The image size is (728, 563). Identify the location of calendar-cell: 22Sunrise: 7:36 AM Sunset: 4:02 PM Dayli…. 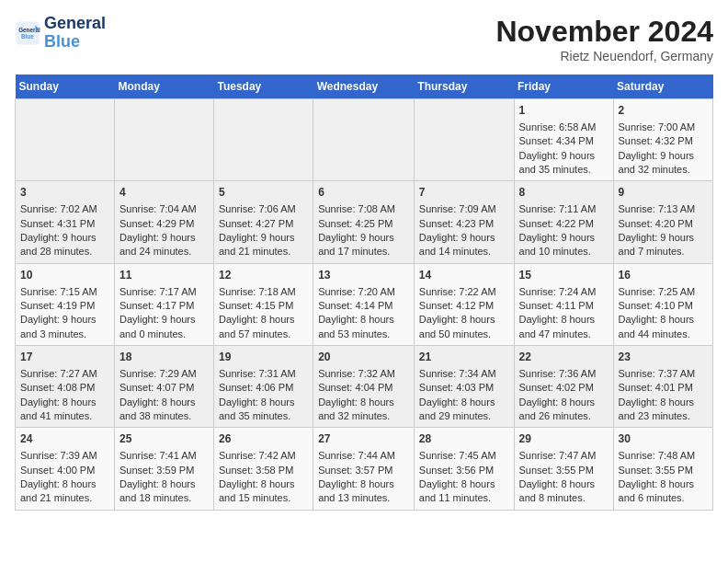
(563, 386).